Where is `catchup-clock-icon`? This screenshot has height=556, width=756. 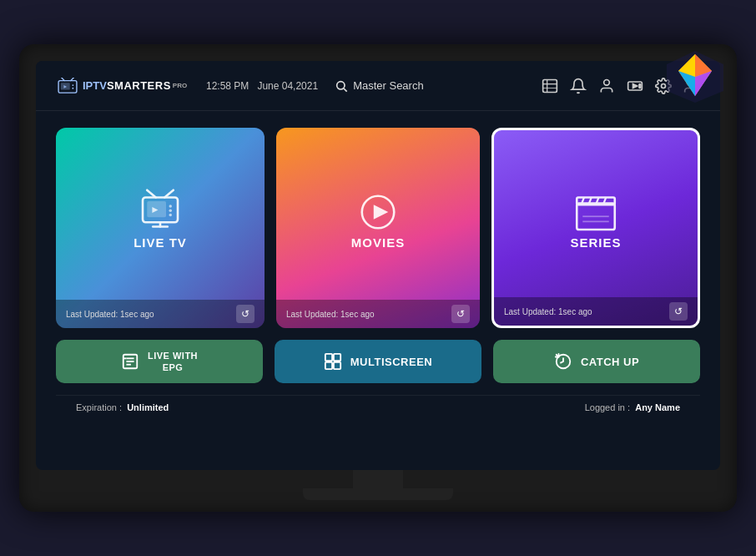
catchup-clock-icon is located at coordinates (563, 361).